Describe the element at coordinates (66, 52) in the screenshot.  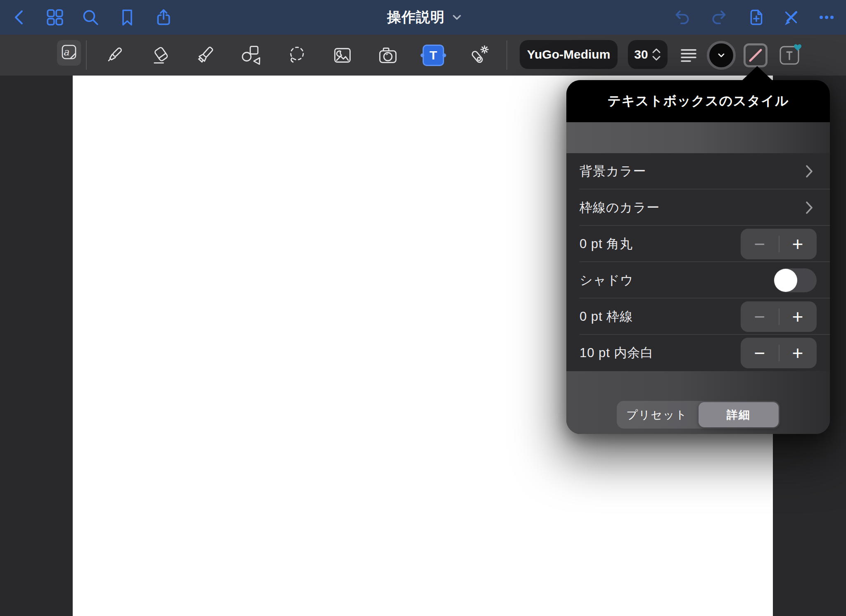
I see `svg-text: a` at that location.